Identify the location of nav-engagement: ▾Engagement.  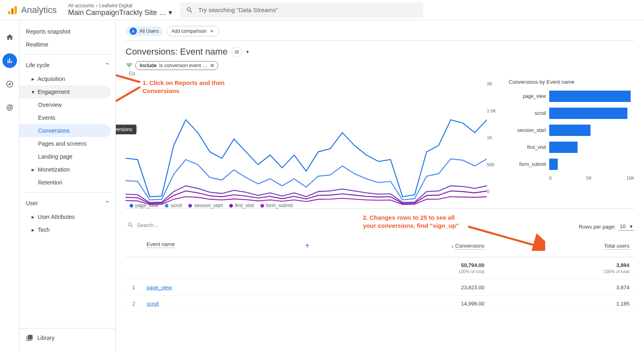
(65, 92).